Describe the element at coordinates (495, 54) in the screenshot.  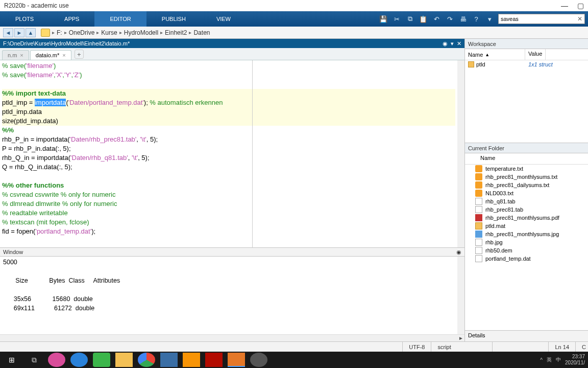
I see `ws-col-name: Name▲` at that location.